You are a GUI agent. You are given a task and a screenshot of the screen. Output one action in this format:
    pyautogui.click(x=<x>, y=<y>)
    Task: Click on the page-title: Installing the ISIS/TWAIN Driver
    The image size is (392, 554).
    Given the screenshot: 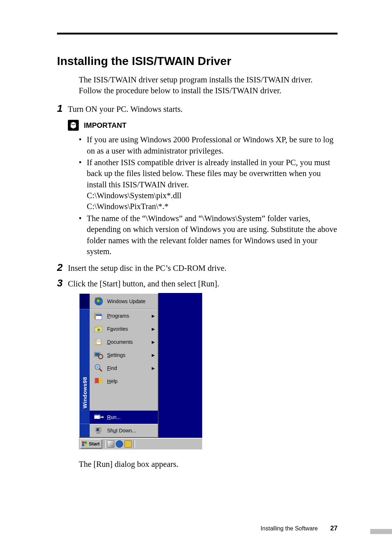 What is the action you would take?
    pyautogui.click(x=197, y=61)
    